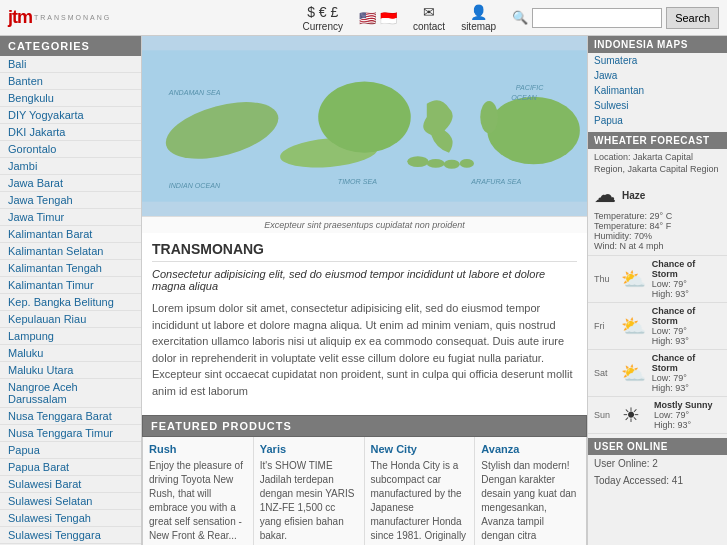 The height and width of the screenshot is (545, 727). Describe the element at coordinates (70, 234) in the screenshot. I see `sidebar-item-kalimantan-barat: Kalimantan Barat` at that location.